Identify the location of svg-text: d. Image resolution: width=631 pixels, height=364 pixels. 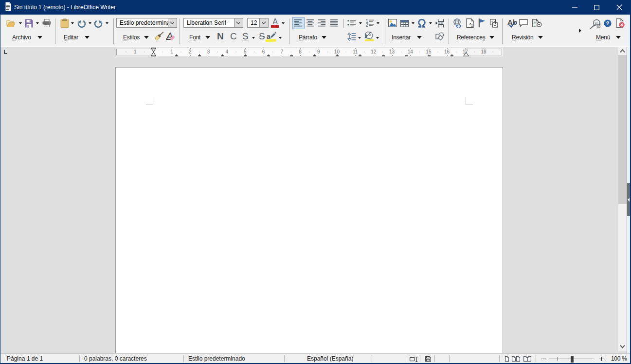
(599, 26).